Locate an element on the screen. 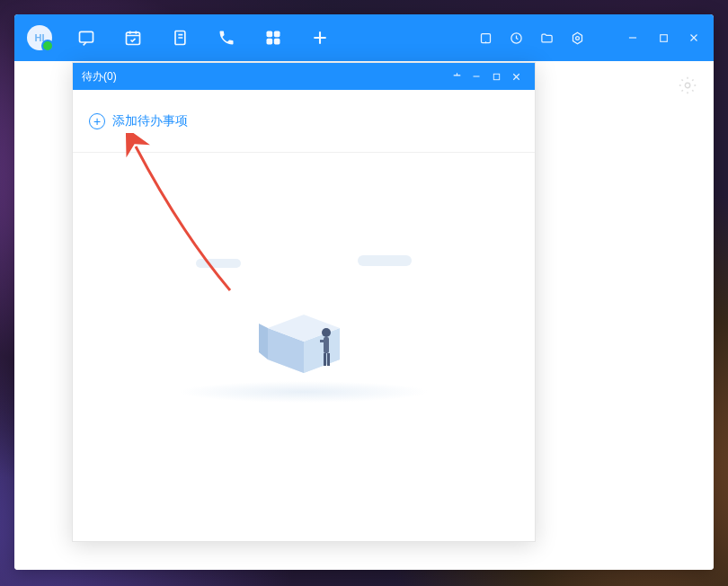  todo-close-icon is located at coordinates (516, 77).